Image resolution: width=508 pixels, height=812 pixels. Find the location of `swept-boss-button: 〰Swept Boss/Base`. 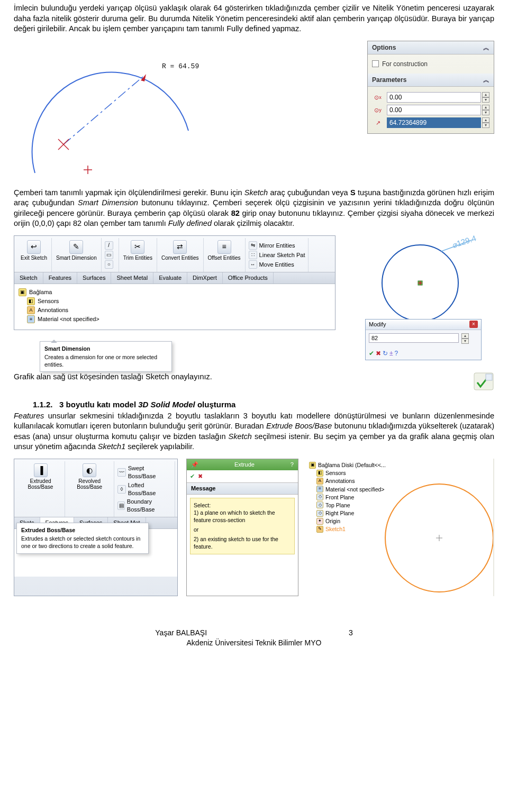

swept-boss-button: 〰Swept Boss/Base is located at coordinates (144, 472).